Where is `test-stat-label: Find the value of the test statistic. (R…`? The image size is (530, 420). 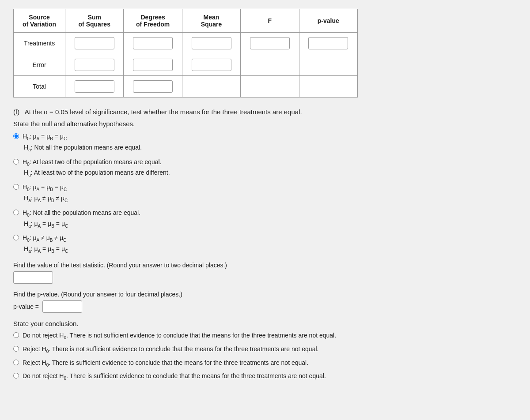 test-stat-label: Find the value of the test statistic. (R… is located at coordinates (265, 265).